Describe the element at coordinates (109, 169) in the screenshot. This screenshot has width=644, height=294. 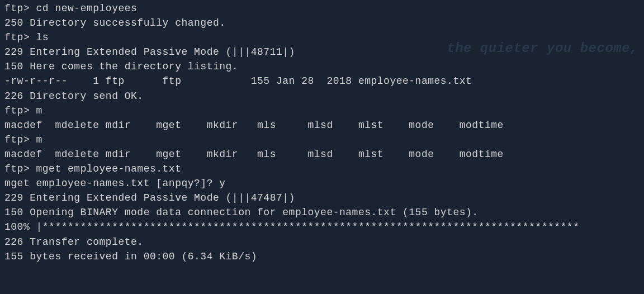
I see `command-input: mget employee-names.txt` at that location.